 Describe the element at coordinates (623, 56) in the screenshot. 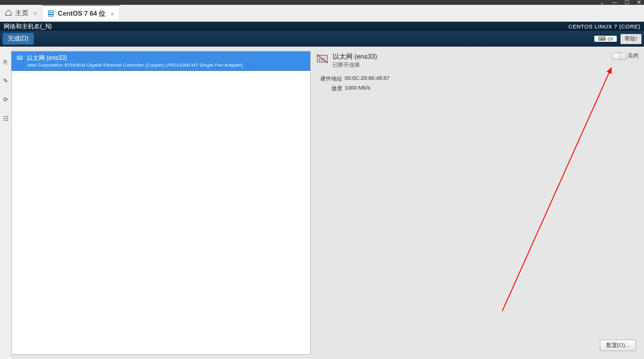

I see `toggle-knob` at that location.